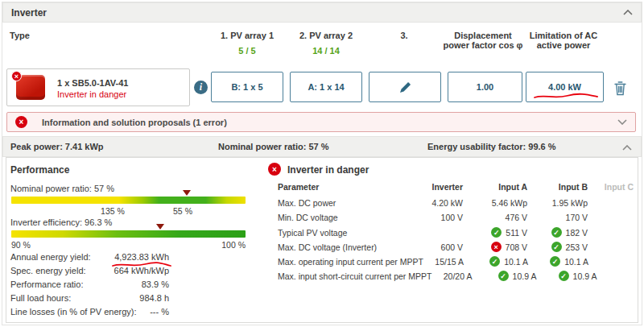 The width and height of the screenshot is (644, 327). Describe the element at coordinates (456, 275) in the screenshot. I see `table-row: Max. input short-circuit current per MPP…` at that location.